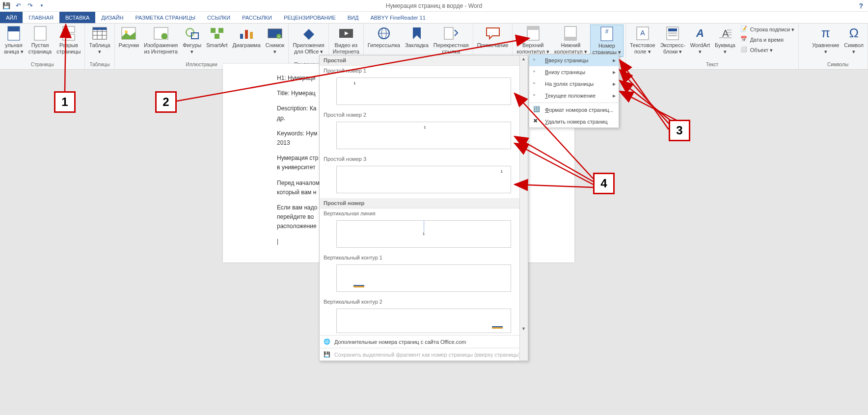  I want to click on gallery-thumb-vertical-line, so click(424, 234).